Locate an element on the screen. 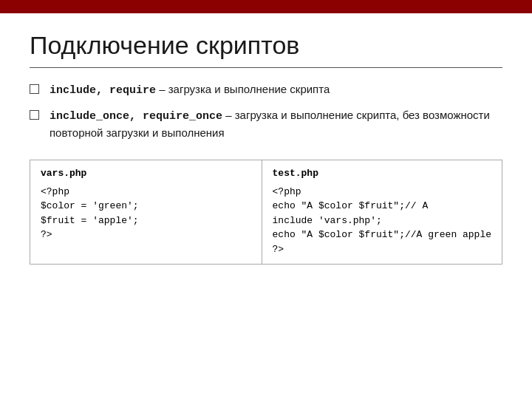  bullet-list: include, require – загрузка и выполнение… is located at coordinates (266, 112).